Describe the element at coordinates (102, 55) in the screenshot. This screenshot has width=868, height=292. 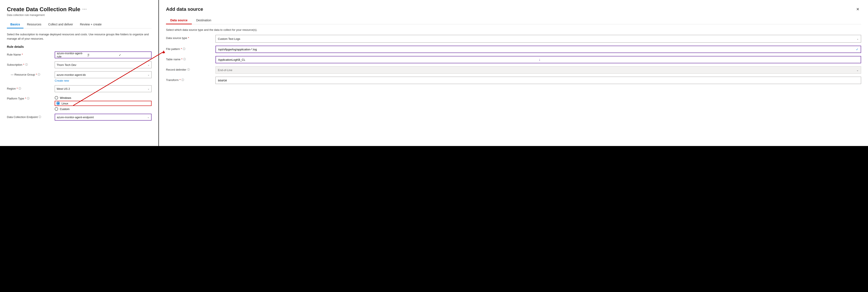
I see `bars-icon: ⡿` at that location.